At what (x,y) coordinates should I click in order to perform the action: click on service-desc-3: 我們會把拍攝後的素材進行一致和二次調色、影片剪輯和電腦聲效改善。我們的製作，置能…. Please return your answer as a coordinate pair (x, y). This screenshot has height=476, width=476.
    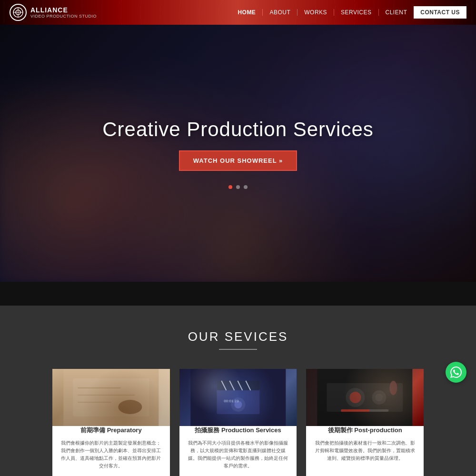
    Looking at the image, I should click on (365, 451).